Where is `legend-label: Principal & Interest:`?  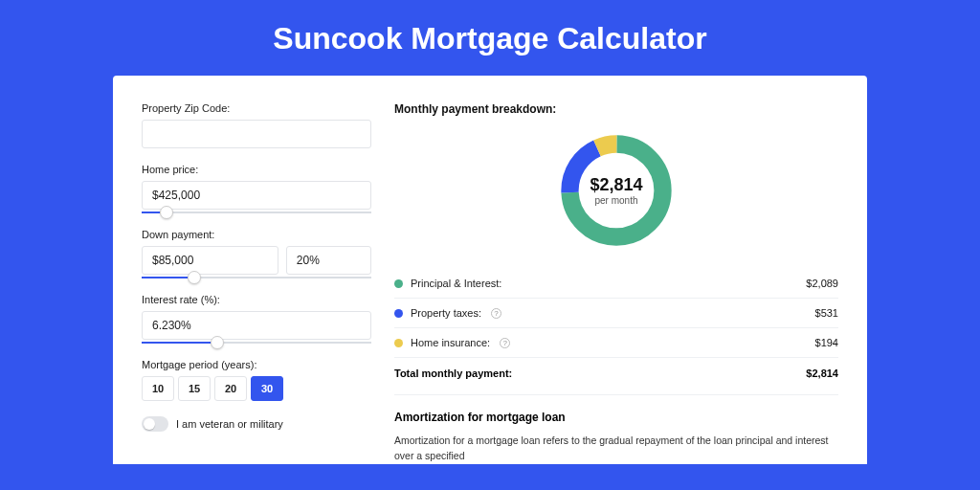
legend-label: Principal & Interest: is located at coordinates (456, 283).